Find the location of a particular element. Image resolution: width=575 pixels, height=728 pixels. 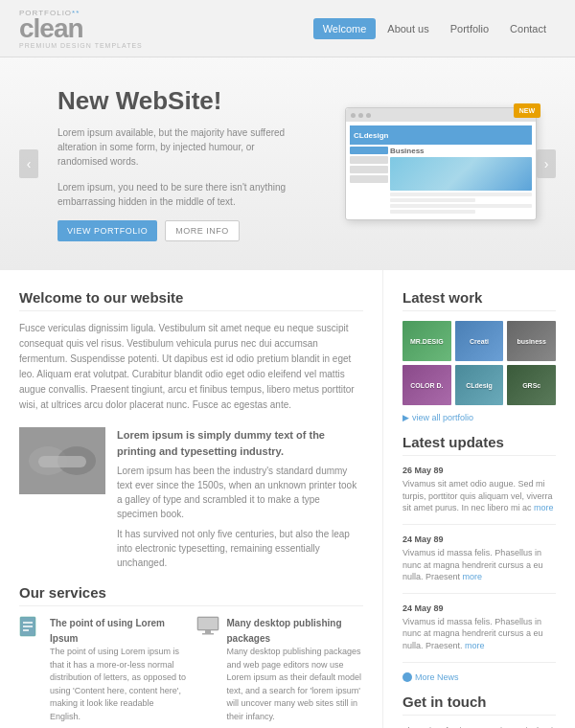

new-badge: NEW is located at coordinates (527, 111).